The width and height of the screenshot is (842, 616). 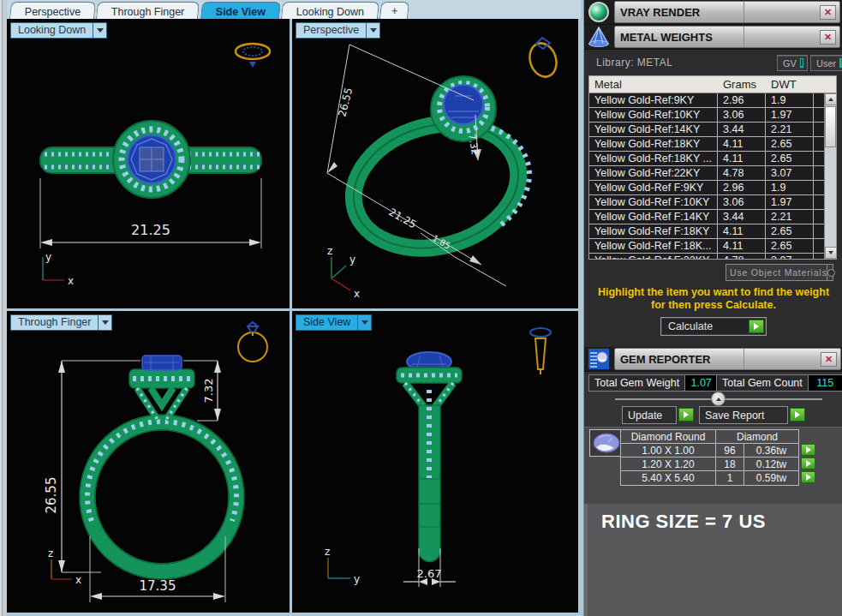 I want to click on svg-text: 2.67, so click(x=430, y=574).